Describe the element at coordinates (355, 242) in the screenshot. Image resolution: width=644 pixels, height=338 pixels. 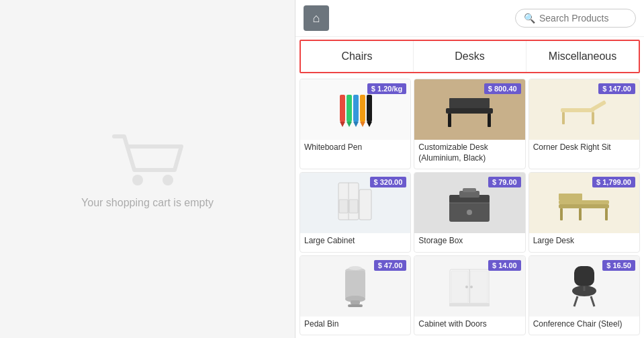
I see `product-name-large-cabinet: Large Cabinet` at that location.